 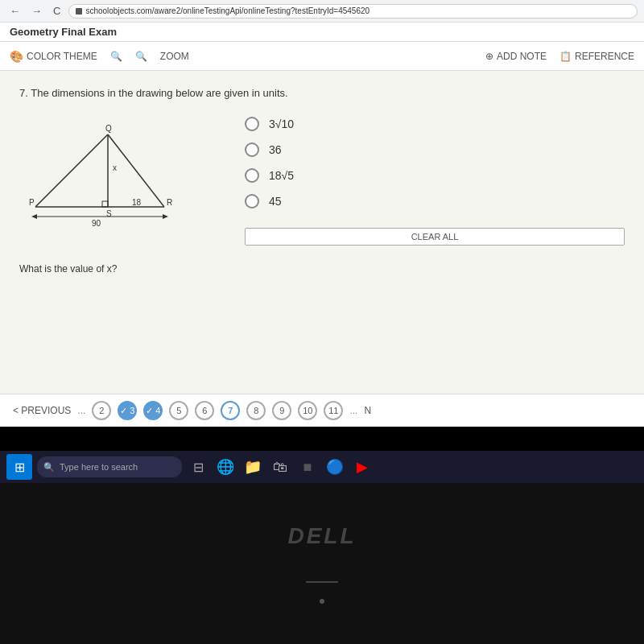 What do you see at coordinates (56, 11) in the screenshot?
I see `refresh-button: C` at bounding box center [56, 11].